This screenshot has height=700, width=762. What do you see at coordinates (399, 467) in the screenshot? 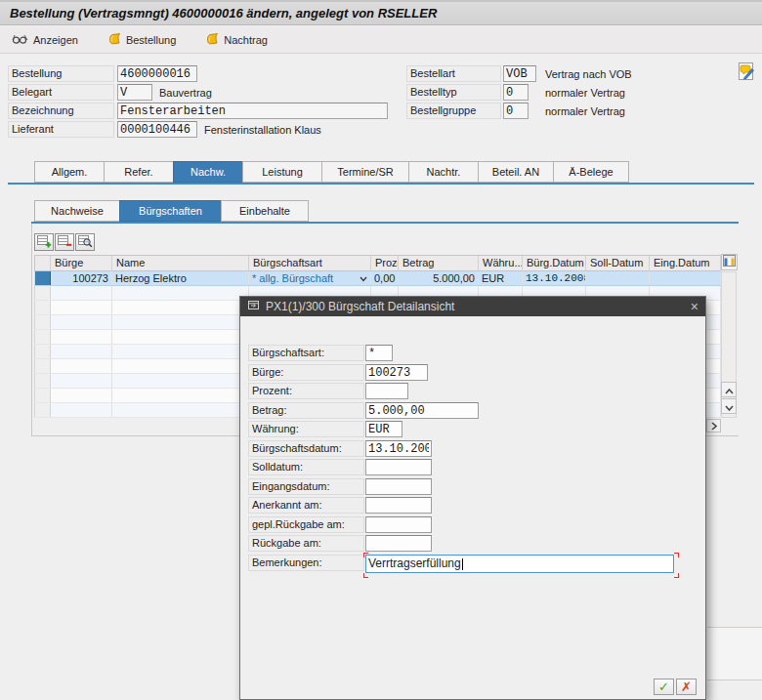
I see `solldatum-input` at bounding box center [399, 467].